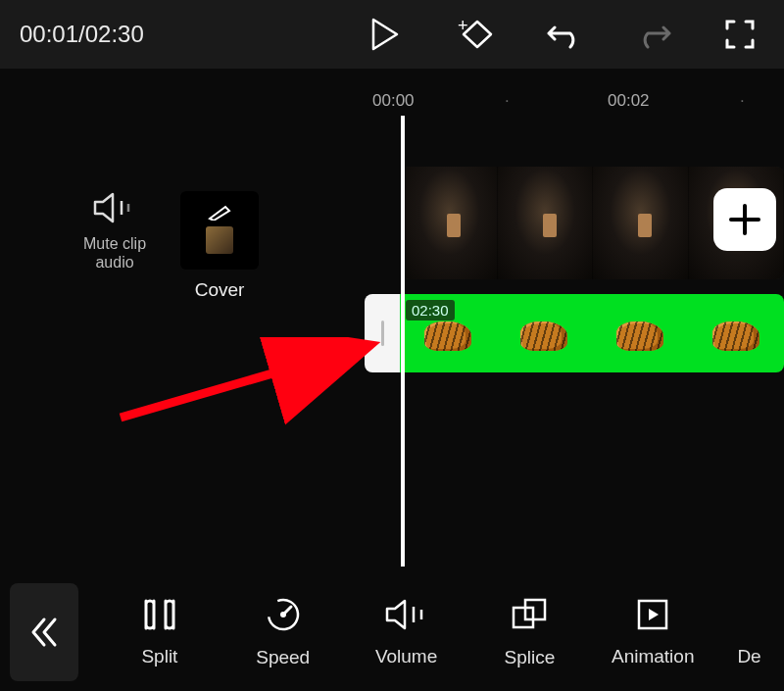 The height and width of the screenshot is (691, 784). I want to click on chevron-double-left-icon, so click(44, 632).